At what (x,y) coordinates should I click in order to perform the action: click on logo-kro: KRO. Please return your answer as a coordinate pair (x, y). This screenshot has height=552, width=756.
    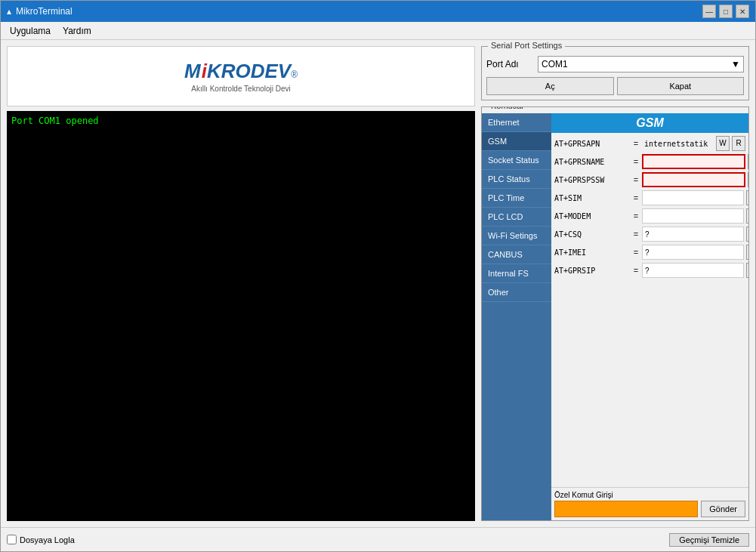
    Looking at the image, I should click on (229, 71).